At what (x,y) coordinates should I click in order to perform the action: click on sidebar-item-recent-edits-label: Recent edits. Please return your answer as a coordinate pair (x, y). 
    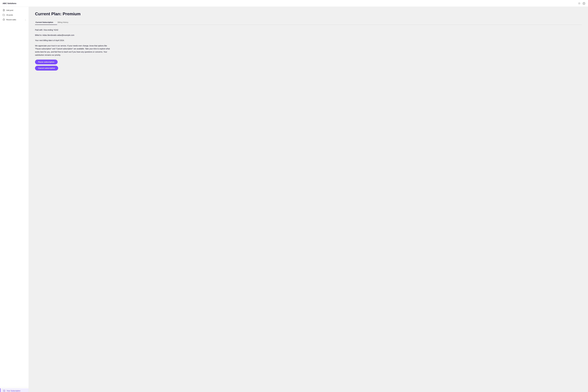
    Looking at the image, I should click on (15, 20).